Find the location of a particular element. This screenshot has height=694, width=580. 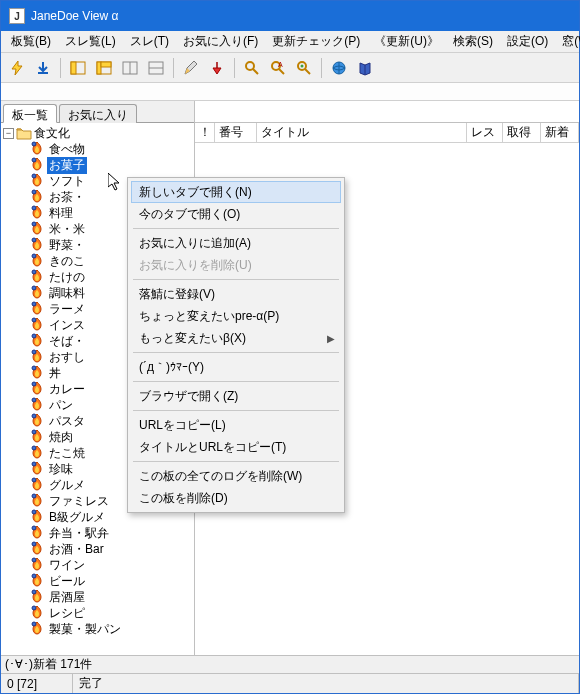

tool-book-icon is located at coordinates (365, 68).